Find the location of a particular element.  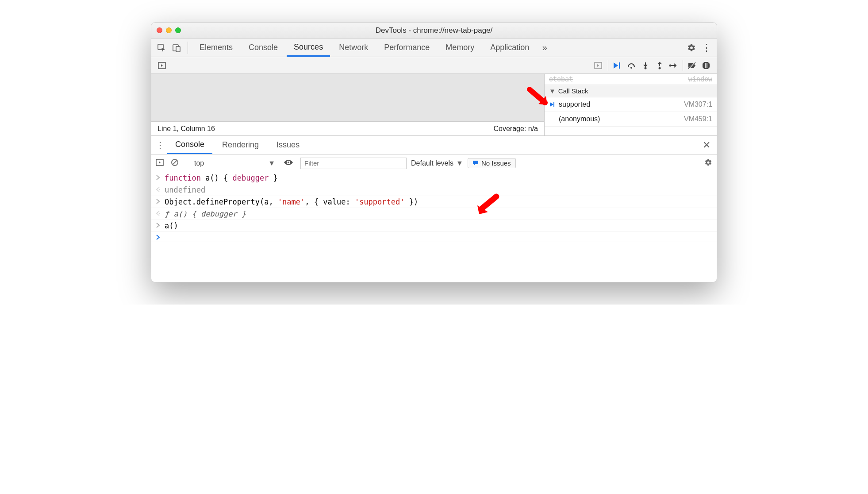

console-filter-input is located at coordinates (353, 163).